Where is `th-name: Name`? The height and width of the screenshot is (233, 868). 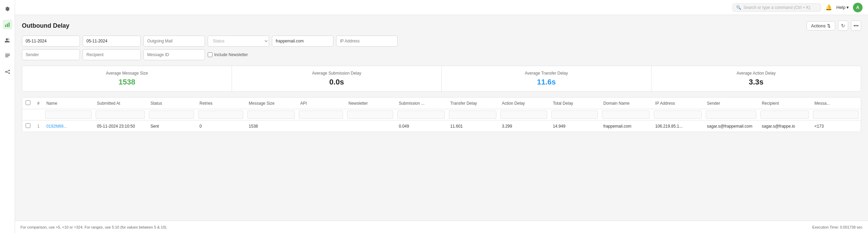
th-name: Name is located at coordinates (68, 103).